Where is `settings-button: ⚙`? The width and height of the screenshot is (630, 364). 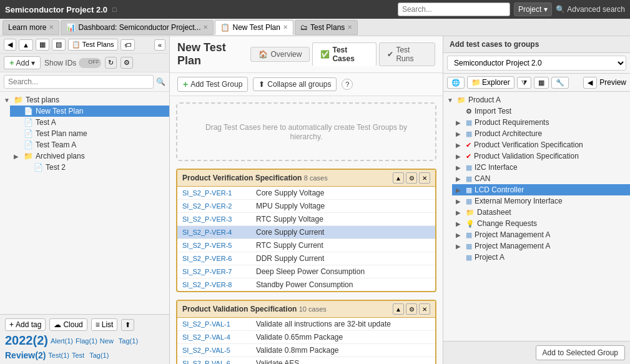
settings-button: ⚙ is located at coordinates (127, 62).